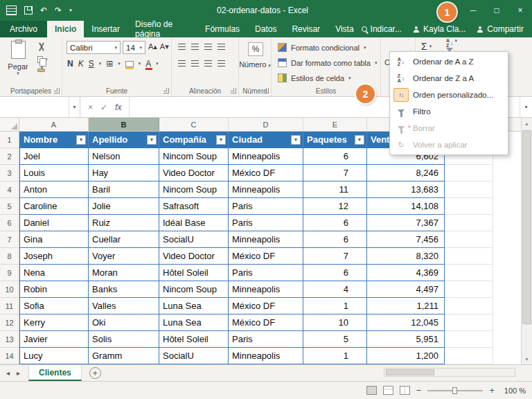 Image resolution: width=532 pixels, height=399 pixels. What do you see at coordinates (10, 157) in the screenshot?
I see `row-number: 2` at bounding box center [10, 157].